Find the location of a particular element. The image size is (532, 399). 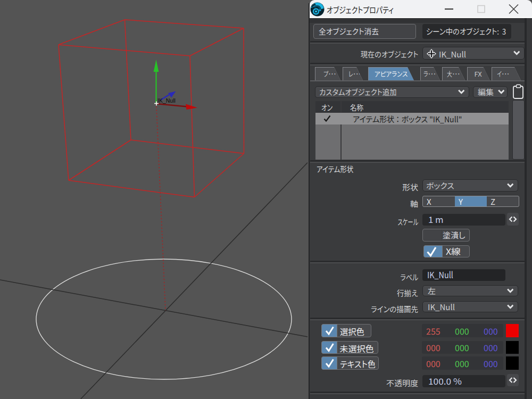

svg-text: IK_Null is located at coordinates (167, 101).